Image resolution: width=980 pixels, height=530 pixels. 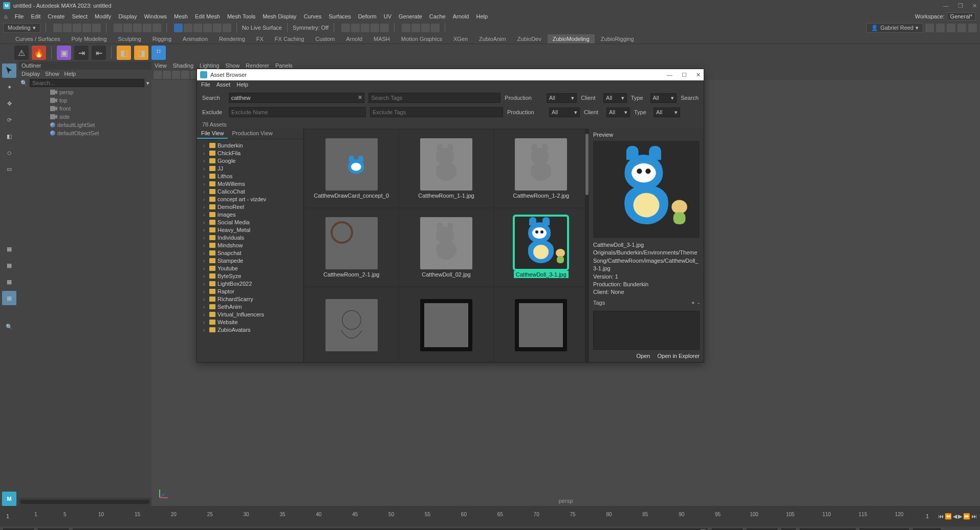 What do you see at coordinates (250, 176) in the screenshot?
I see `folder-item: ›Lithos` at bounding box center [250, 176].